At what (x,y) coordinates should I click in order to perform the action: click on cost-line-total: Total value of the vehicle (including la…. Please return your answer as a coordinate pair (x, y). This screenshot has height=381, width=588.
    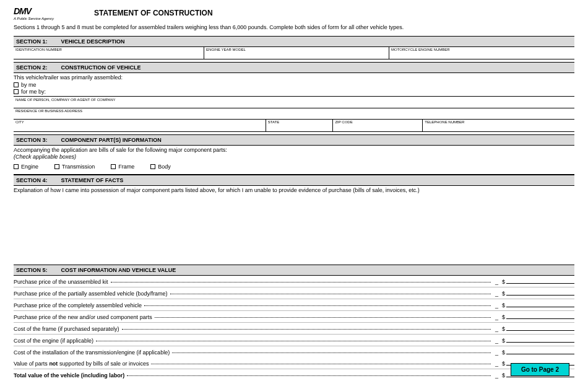
    Looking at the image, I should click on (294, 375).